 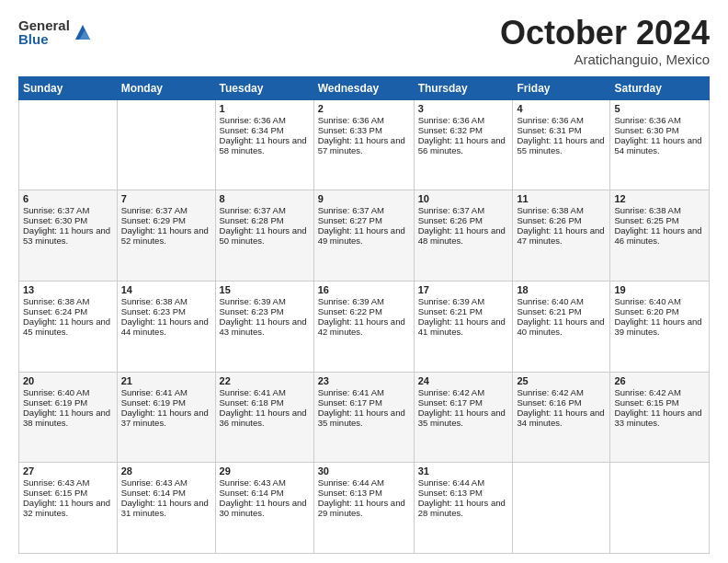 What do you see at coordinates (166, 199) in the screenshot?
I see `day-number: 7` at bounding box center [166, 199].